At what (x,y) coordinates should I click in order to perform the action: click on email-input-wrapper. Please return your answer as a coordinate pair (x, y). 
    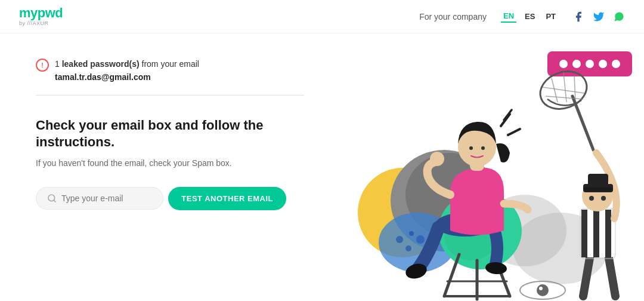
    Looking at the image, I should click on (100, 198).